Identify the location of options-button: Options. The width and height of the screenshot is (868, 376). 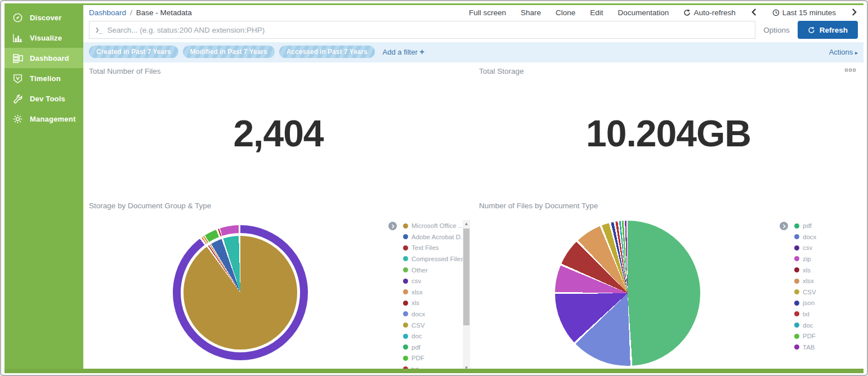
(777, 30).